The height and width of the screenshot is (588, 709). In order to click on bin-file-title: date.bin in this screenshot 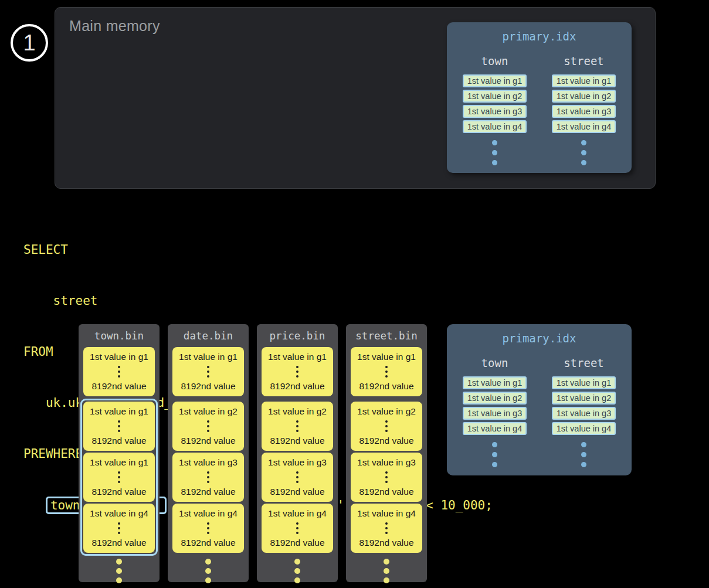, I will do `click(208, 334)`.